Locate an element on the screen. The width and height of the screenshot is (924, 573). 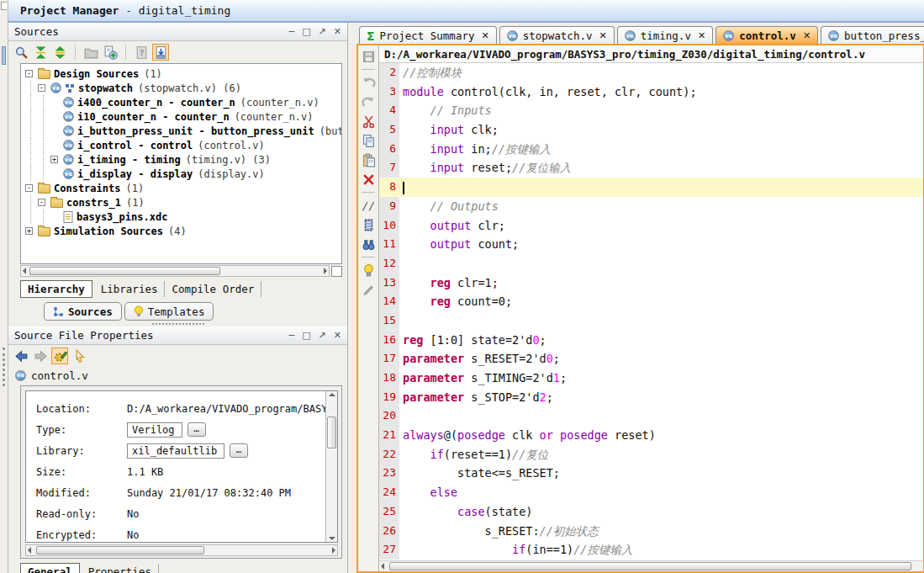
select-cursor-icon is located at coordinates (79, 356).